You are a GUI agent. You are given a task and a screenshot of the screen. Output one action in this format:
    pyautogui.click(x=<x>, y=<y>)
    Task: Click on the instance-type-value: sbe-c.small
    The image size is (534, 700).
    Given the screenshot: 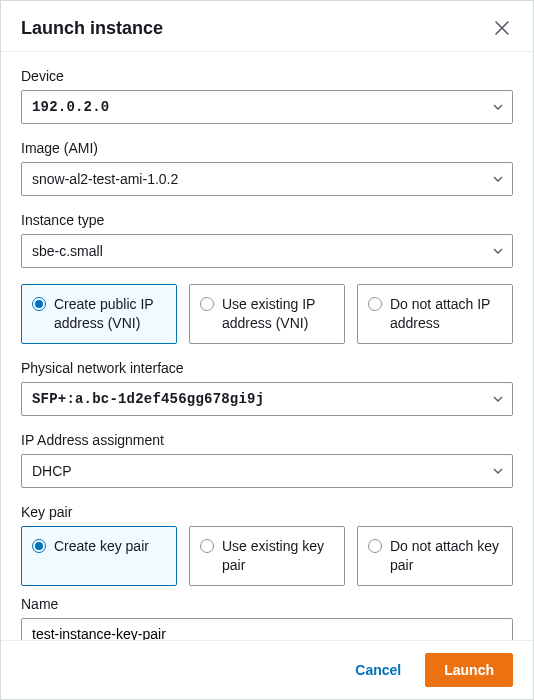 What is the action you would take?
    pyautogui.click(x=68, y=251)
    